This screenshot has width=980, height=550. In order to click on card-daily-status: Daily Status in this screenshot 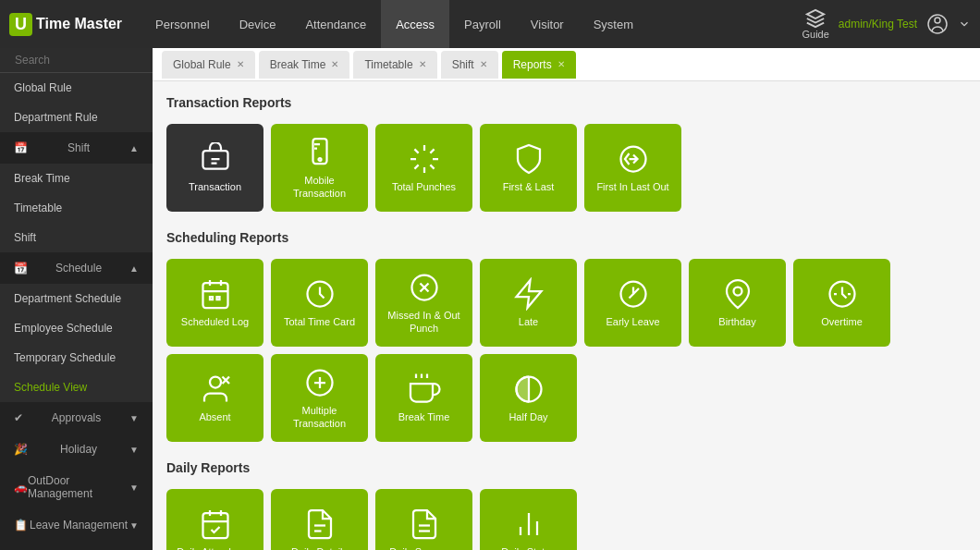, I will do `click(529, 519)`.